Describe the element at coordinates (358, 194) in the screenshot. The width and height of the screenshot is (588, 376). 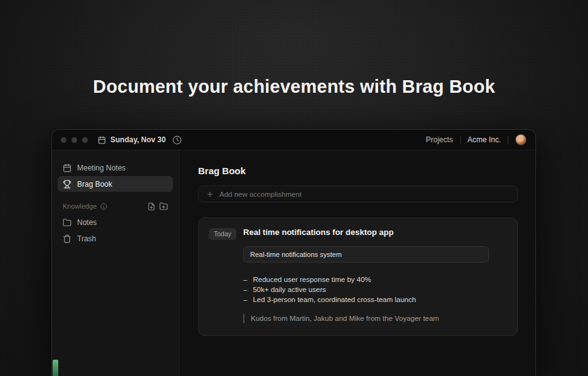
I see `add-accomplishment-button: Add new accomplishment` at that location.